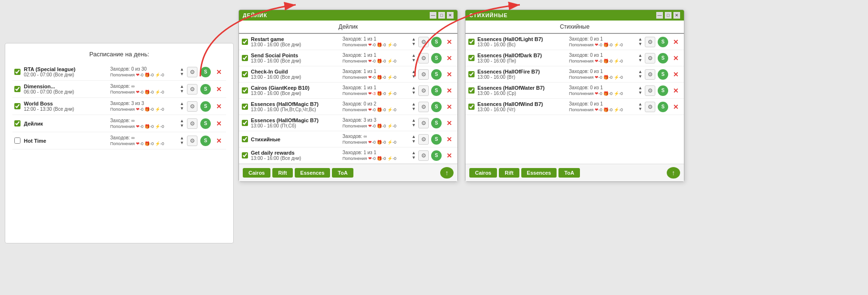 The width and height of the screenshot is (868, 295). Describe the element at coordinates (442, 15) in the screenshot. I see `dailik-maximize-btn: □` at that location.